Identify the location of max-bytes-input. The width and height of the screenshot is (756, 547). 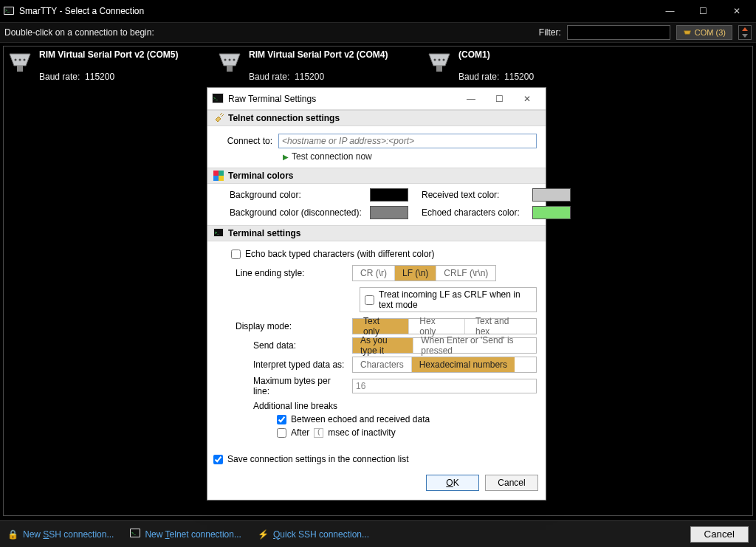
(444, 386).